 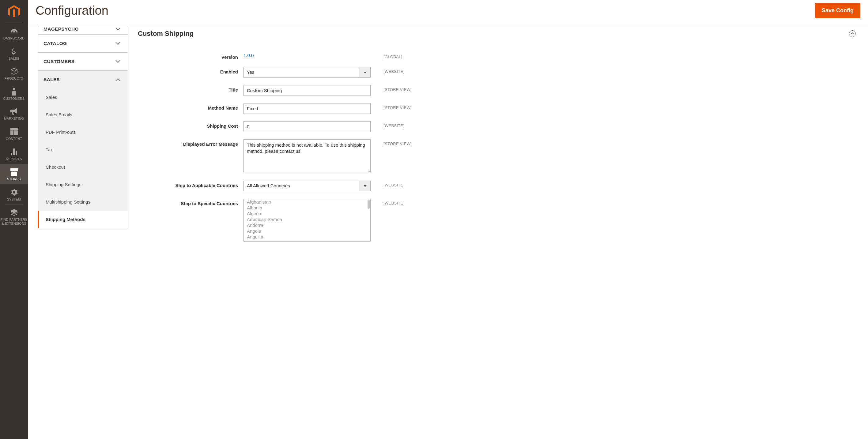 I want to click on tab-item-multishipping: Multishipping Settings, so click(x=83, y=202).